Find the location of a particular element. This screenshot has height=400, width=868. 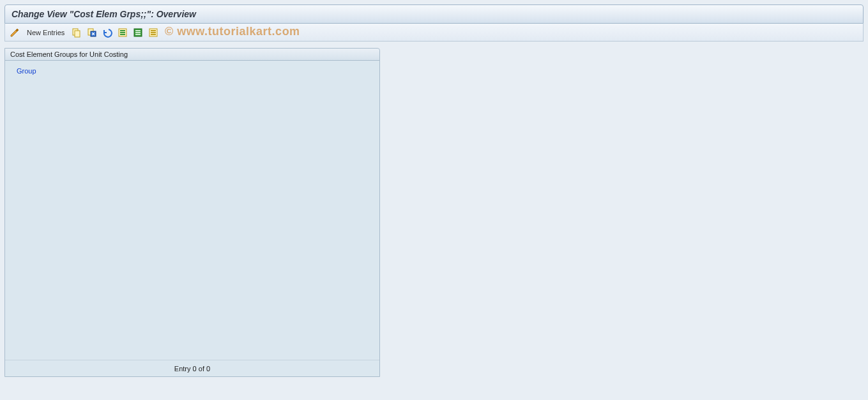

panel-title: Cost Element Groups for Unit Costing is located at coordinates (192, 55).